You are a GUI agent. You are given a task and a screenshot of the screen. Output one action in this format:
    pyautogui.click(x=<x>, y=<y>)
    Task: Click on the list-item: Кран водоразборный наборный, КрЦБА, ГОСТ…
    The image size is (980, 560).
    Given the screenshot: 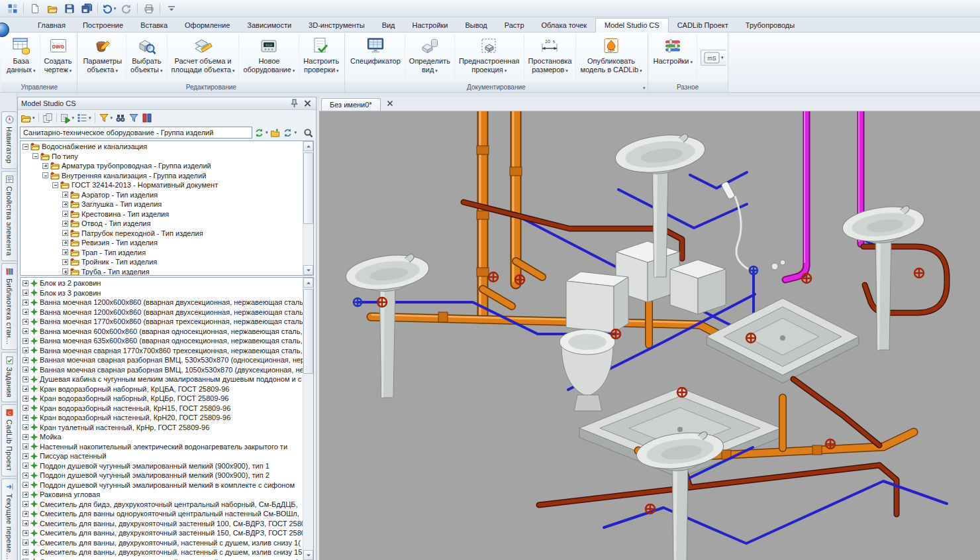 What is the action you would take?
    pyautogui.click(x=162, y=390)
    